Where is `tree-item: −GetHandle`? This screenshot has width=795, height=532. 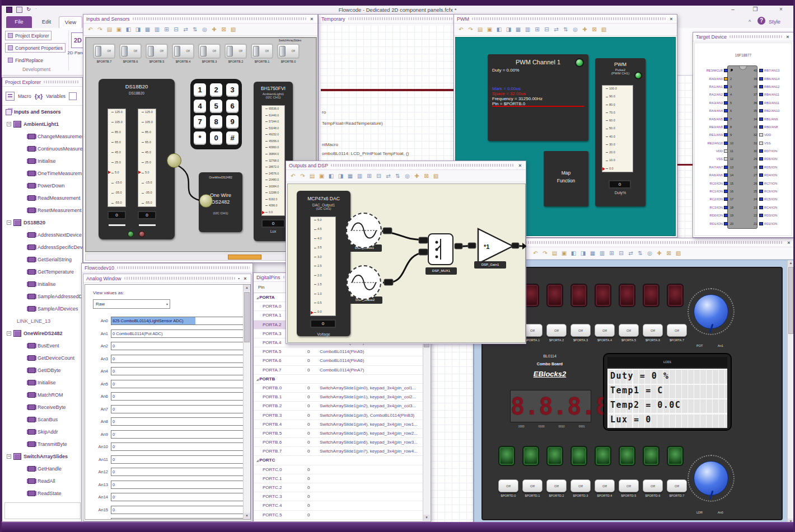
tree-item: −GetHandle is located at coordinates (43, 469).